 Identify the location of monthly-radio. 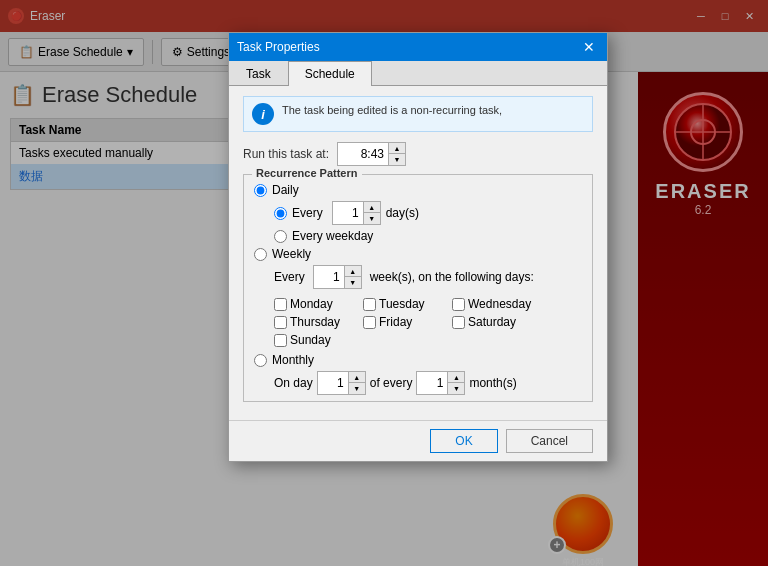
(260, 360).